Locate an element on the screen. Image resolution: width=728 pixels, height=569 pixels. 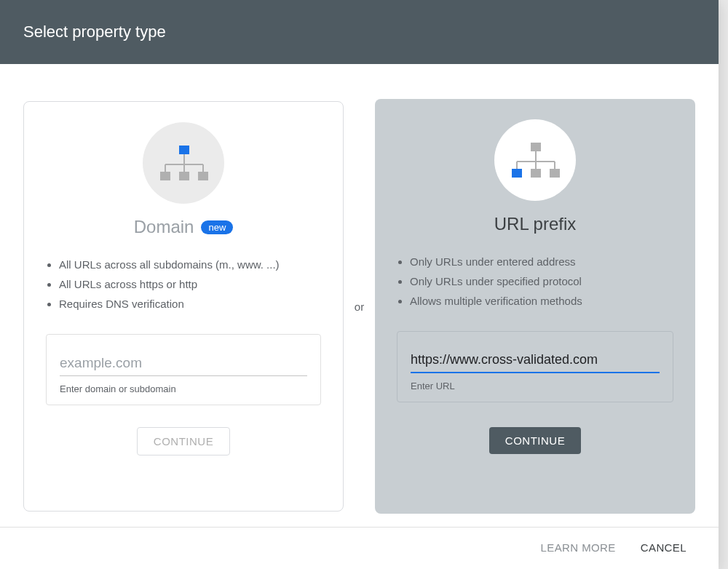
domain-input-wrap: Enter domain or subdomain is located at coordinates (183, 370).